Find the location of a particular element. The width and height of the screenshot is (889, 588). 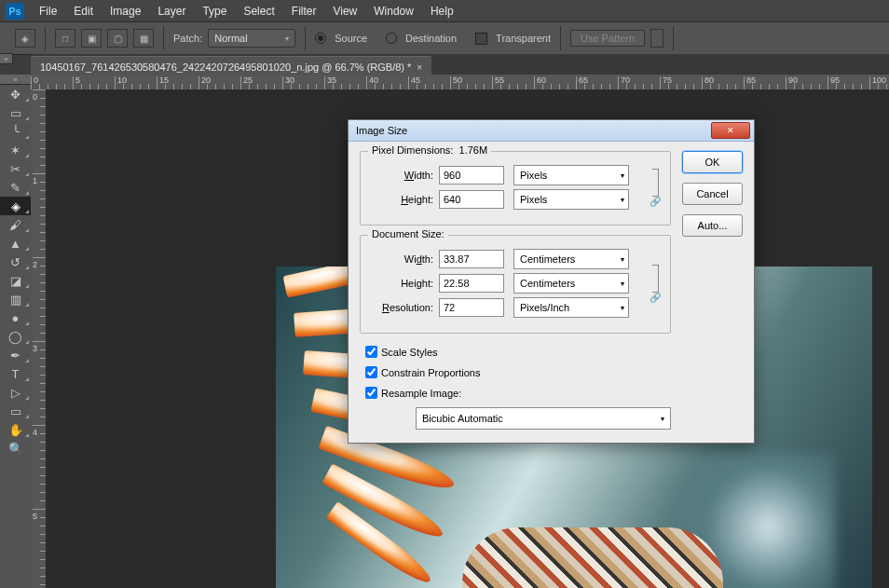

doc-tab-strip: 10450167_761426530580476_242242072649580… is located at coordinates (460, 64).